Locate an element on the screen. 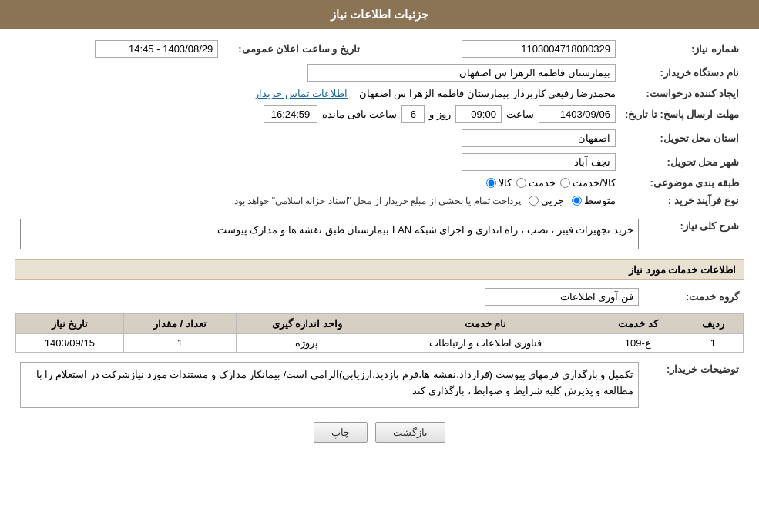 The height and width of the screenshot is (532, 759). ijad-konande-label: ایجاد کننده درخواست: is located at coordinates (682, 94).